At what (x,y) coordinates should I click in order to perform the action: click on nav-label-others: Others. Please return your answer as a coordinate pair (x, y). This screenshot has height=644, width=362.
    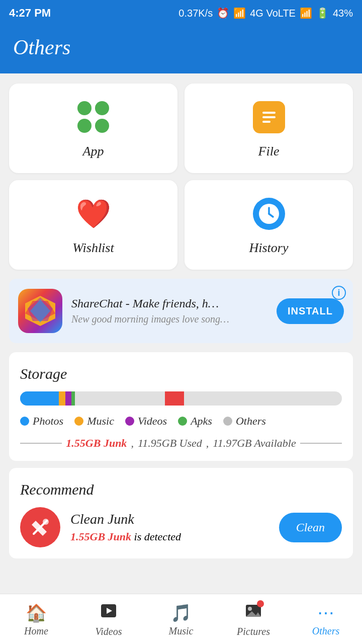
    Looking at the image, I should click on (326, 631).